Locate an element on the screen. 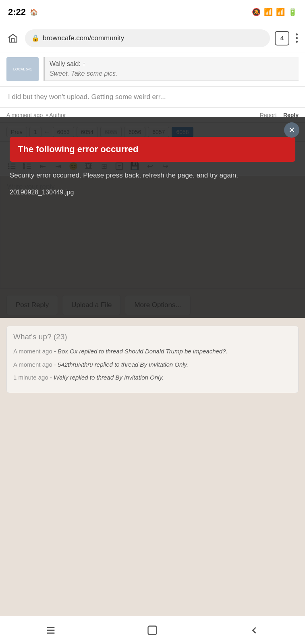 This screenshot has height=644, width=305. quote-block: Wally said: ↑ Sweet. Take some pics. is located at coordinates (171, 69).